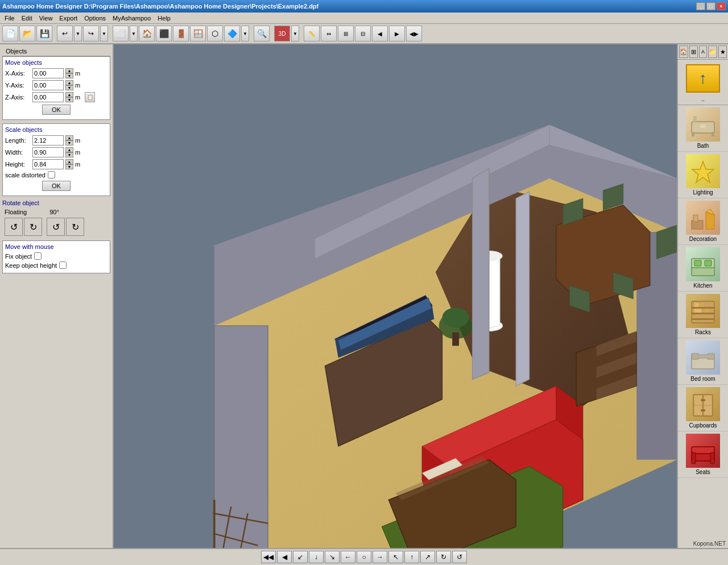 The width and height of the screenshot is (728, 565). Describe the element at coordinates (316, 557) in the screenshot. I see `nav-down: ↓` at that location.